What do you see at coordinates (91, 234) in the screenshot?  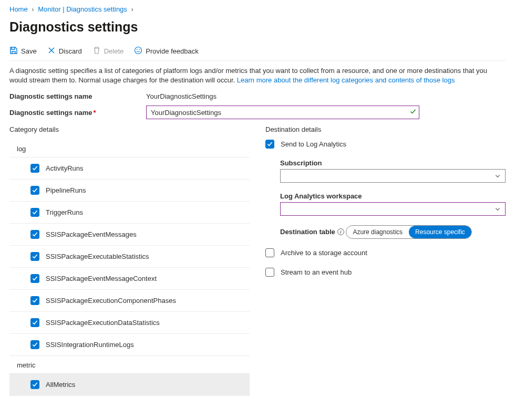 I see `log-item-label: SSISPackageEventMessages` at bounding box center [91, 234].